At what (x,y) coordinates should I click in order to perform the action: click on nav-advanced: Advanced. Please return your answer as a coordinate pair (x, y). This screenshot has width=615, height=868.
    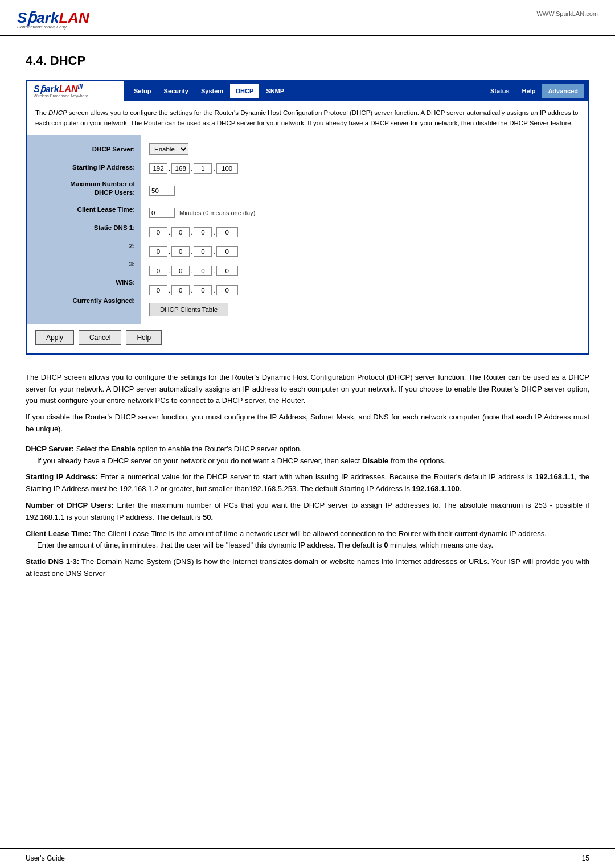
    Looking at the image, I should click on (563, 91).